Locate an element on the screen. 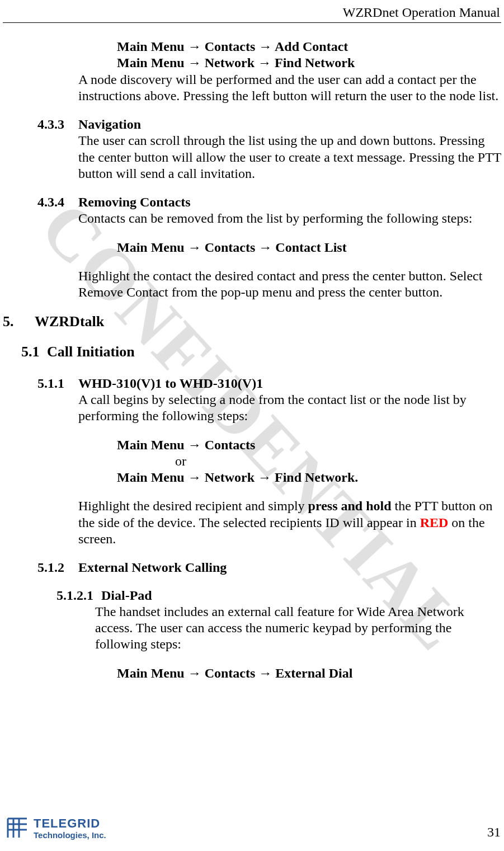  logo-text: TELEGRID Technologies, Inc. is located at coordinates (70, 828).